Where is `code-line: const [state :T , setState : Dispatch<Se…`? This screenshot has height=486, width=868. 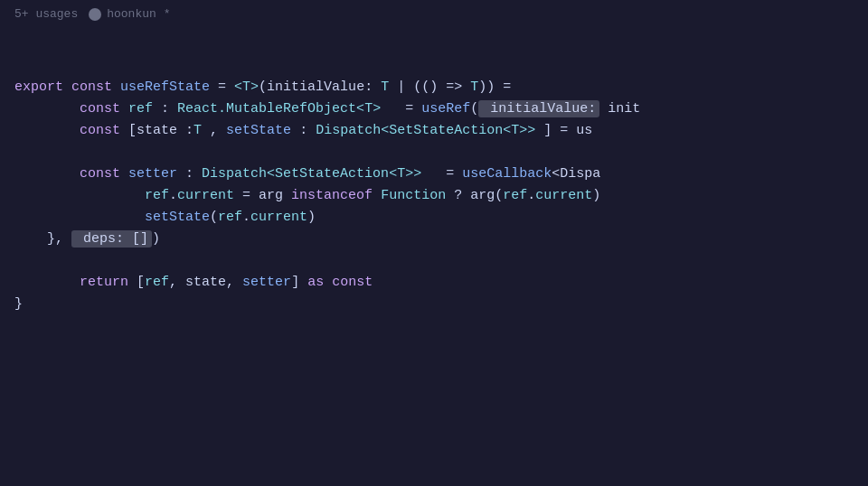
code-line: const [state :T , setState : Dispatch<Se… is located at coordinates (434, 131).